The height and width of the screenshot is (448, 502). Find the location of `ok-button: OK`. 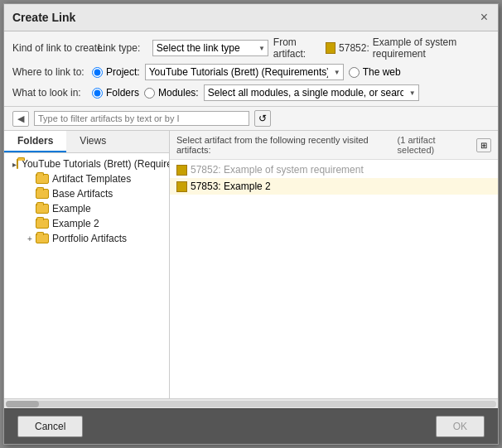

ok-button: OK is located at coordinates (461, 426).